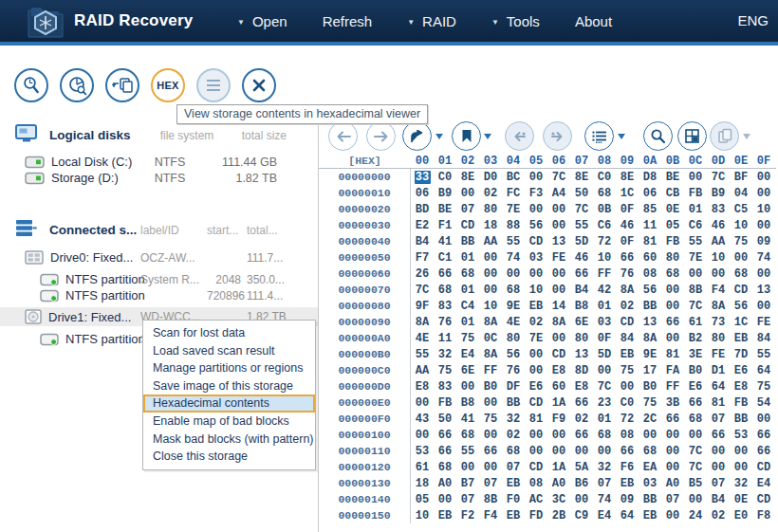  What do you see at coordinates (582, 484) in the screenshot?
I see `hex-byte-cell: B6` at bounding box center [582, 484].